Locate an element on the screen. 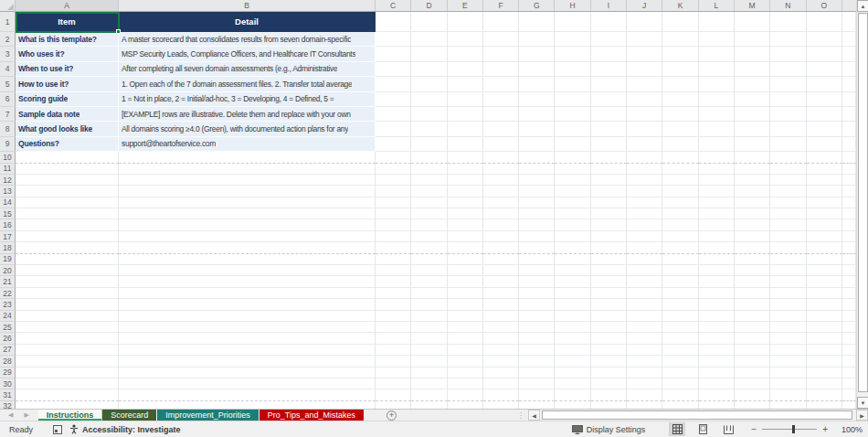  cell-G21 is located at coordinates (537, 282).